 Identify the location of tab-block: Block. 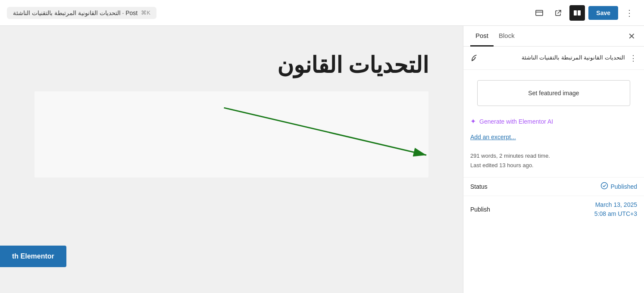
(507, 36).